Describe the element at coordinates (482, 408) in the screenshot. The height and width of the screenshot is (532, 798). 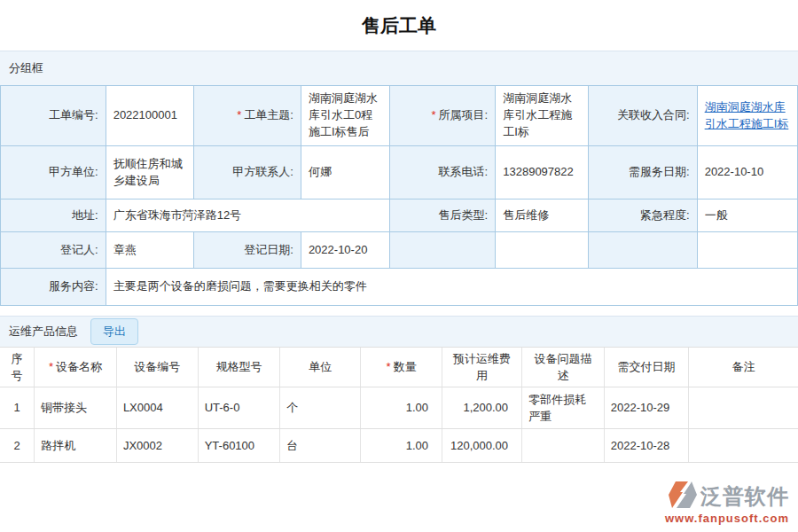
I see `cell-cost: 1,200.00` at that location.